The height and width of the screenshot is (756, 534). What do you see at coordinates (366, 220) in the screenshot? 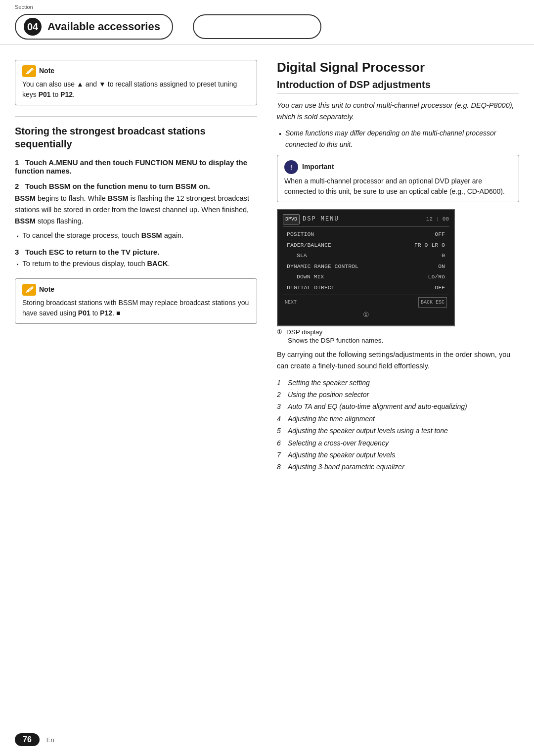
I see `dsp-top-bar: DPVD DSP MENU 12 : 00` at bounding box center [366, 220].